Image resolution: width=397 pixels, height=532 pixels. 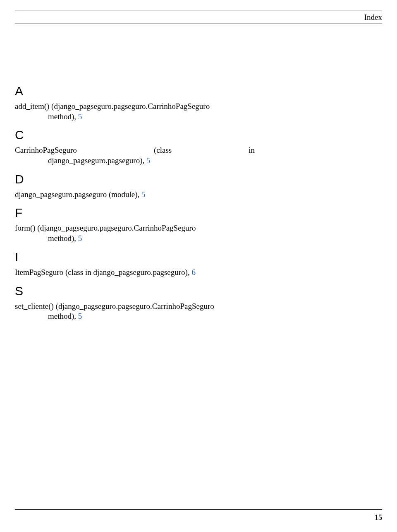 I want to click on index-entry-line: add_item() (django_pagseguro.pagseguro.C…, so click(x=135, y=107).